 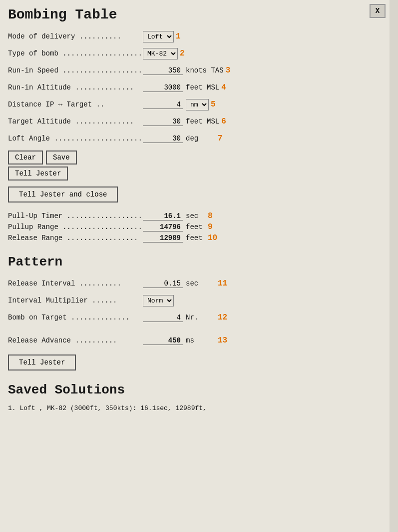 I want to click on pattern-tell-jester-wrapper: Tell Jester, so click(x=194, y=360).